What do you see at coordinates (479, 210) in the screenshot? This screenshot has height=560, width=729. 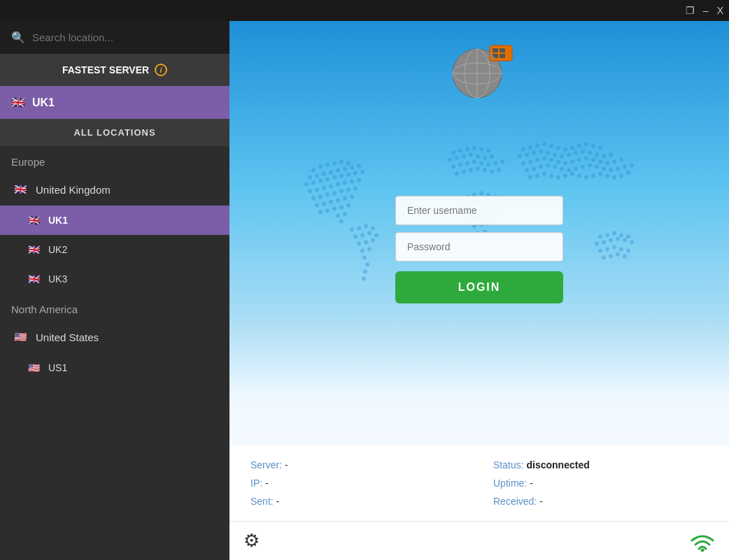 I see `username-input` at bounding box center [479, 210].